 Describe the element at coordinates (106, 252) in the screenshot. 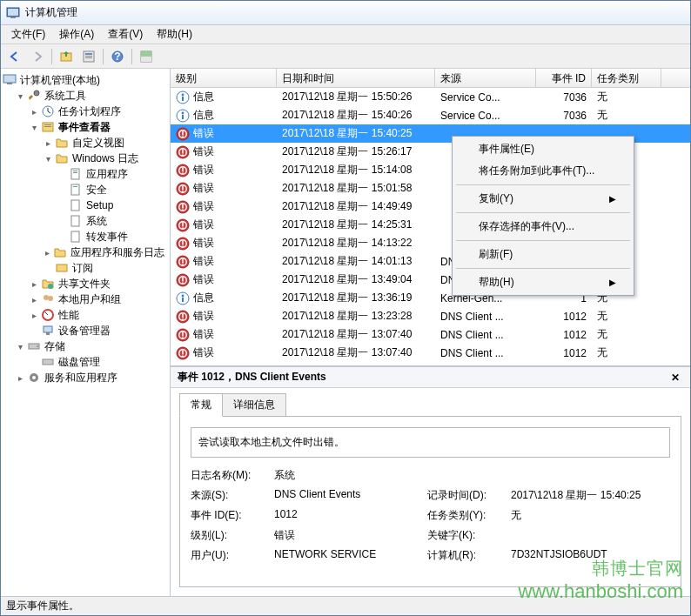

I see `tree-app-services-logs: ▸应用程序和服务日志` at that location.